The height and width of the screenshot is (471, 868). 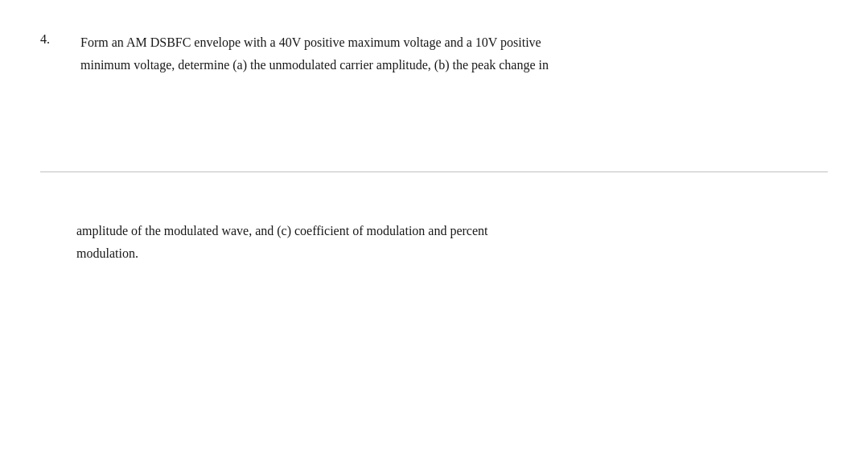 I want to click on question-line1: Form an AM DSBFC envelope with a 40V pos…, so click(x=454, y=43).